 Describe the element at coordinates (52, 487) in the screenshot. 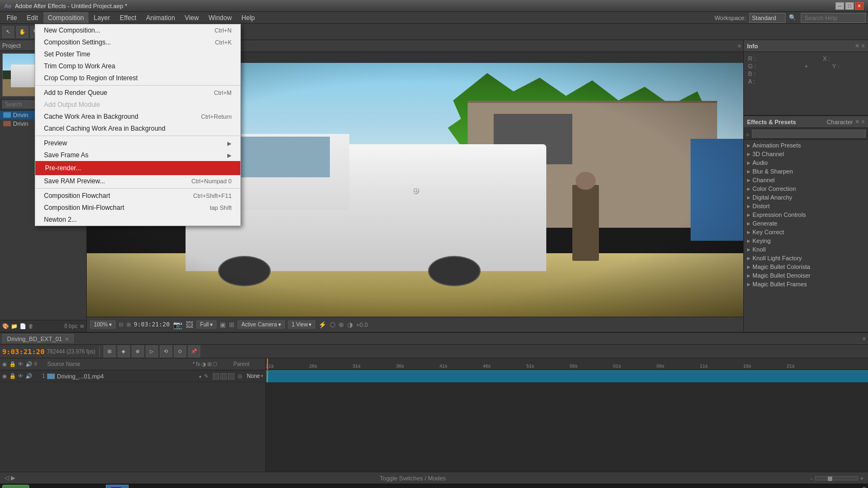

I see `taskbar-explorer: 📁` at that location.